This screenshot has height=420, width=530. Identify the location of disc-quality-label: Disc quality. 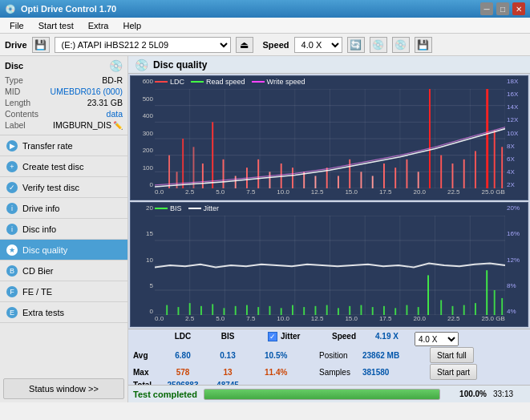
(45, 250).